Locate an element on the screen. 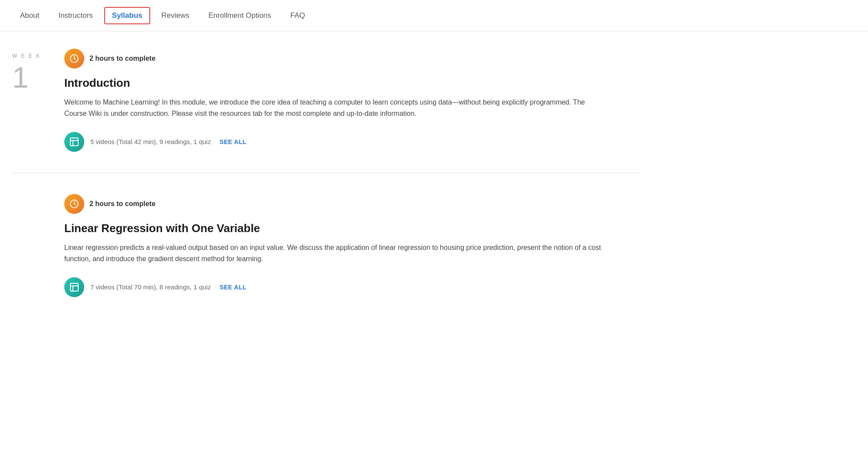  nav-item-syllabus: Syllabus is located at coordinates (127, 16).